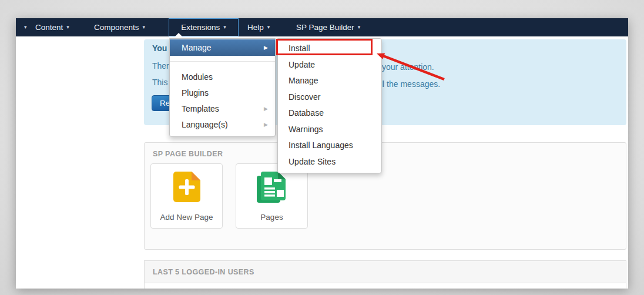  What do you see at coordinates (204, 125) in the screenshot?
I see `menu-item-label: Language(s)` at bounding box center [204, 125].